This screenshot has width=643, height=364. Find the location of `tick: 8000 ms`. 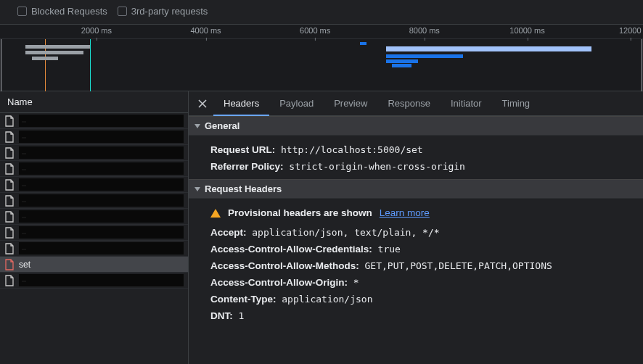

tick: 8000 ms is located at coordinates (425, 30).